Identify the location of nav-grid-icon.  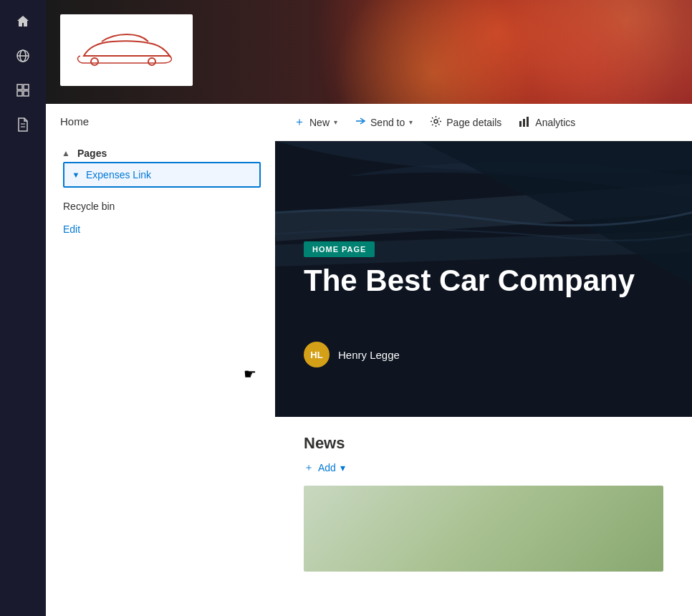
(23, 90).